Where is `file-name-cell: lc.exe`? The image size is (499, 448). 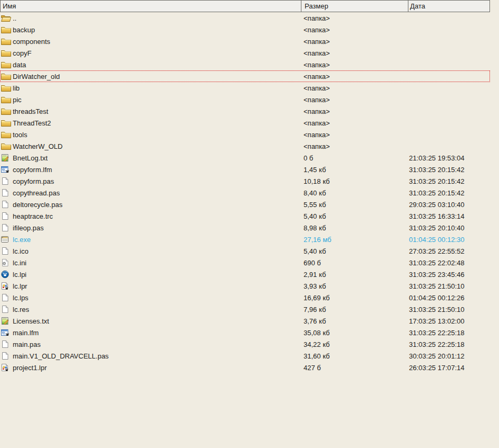
file-name-cell: lc.exe is located at coordinates (150, 239).